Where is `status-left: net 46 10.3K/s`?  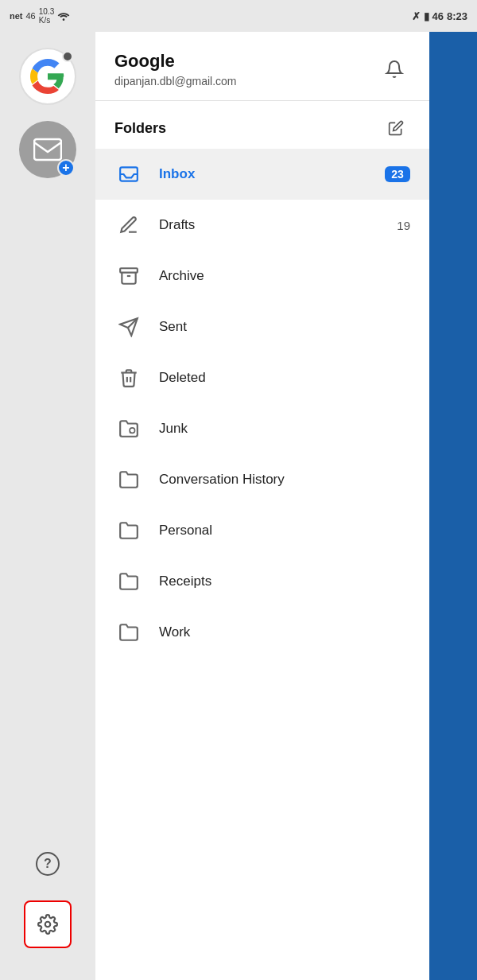 status-left: net 46 10.3K/s is located at coordinates (40, 16).